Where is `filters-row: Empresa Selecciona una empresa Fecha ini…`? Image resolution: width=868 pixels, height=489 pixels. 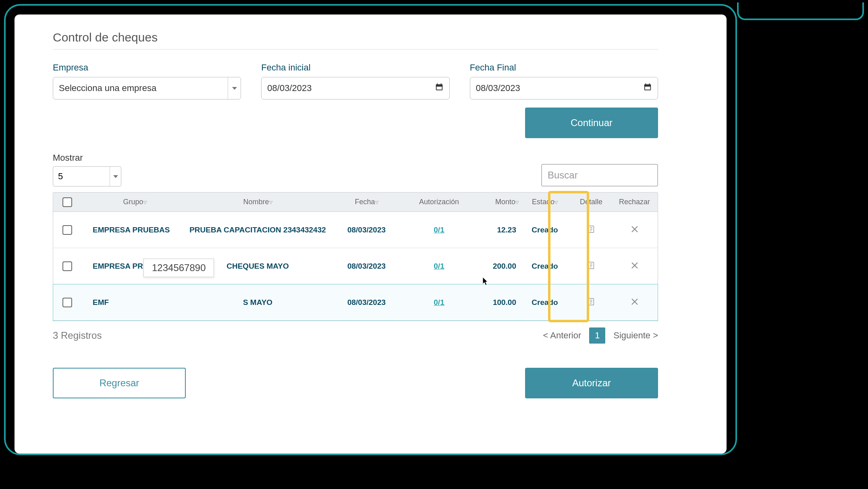 filters-row: Empresa Selecciona una empresa Fecha ini… is located at coordinates (355, 81).